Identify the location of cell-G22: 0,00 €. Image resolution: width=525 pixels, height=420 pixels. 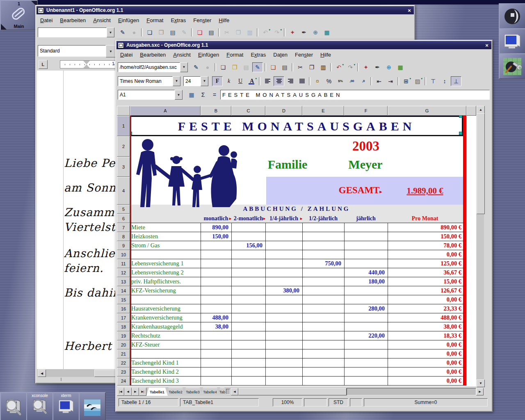
(425, 363).